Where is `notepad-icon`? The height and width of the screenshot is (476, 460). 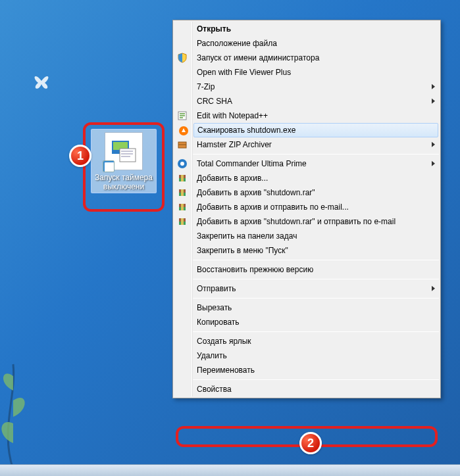 notepad-icon is located at coordinates (182, 116).